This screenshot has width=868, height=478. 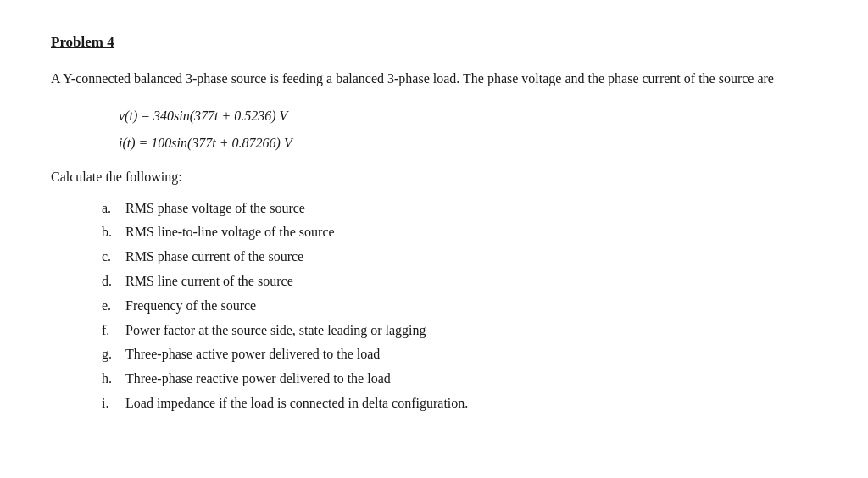 What do you see at coordinates (471, 281) in the screenshot?
I see `list-item-text: RMS line current of the source` at bounding box center [471, 281].